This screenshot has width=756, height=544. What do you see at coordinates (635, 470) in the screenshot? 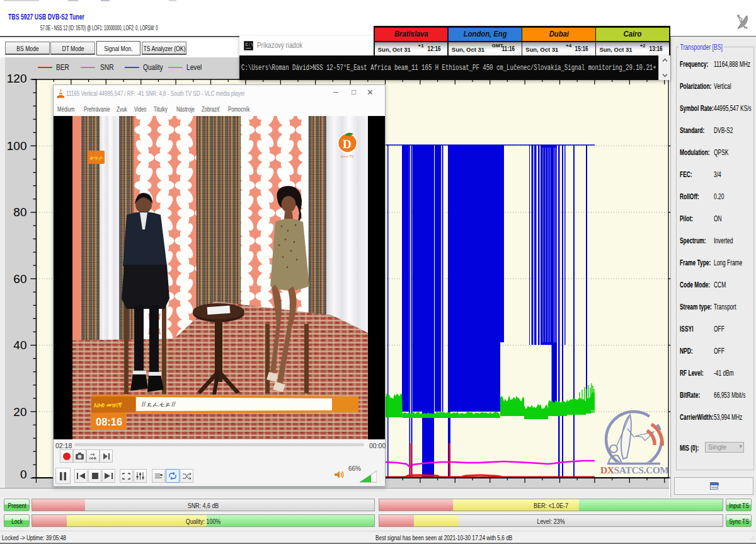
I see `svg-text: DXSATCS.COM` at bounding box center [635, 470].